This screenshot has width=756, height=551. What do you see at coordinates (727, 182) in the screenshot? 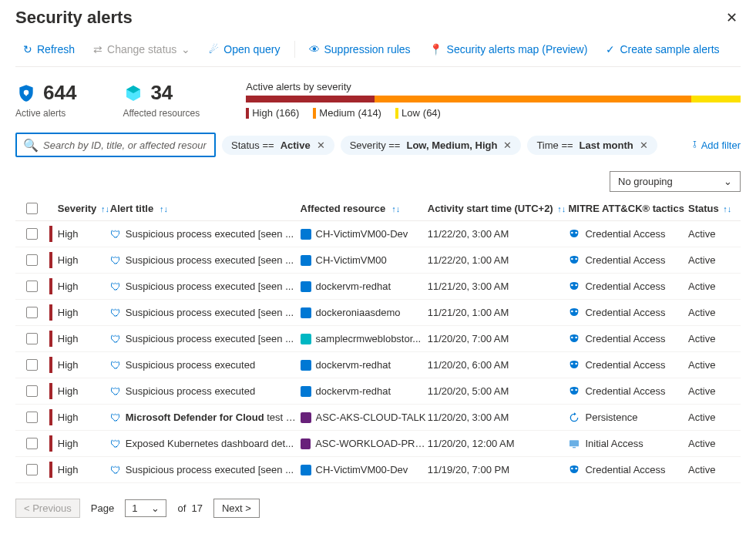
I see `chevron-down-icon: ⌄` at bounding box center [727, 182].